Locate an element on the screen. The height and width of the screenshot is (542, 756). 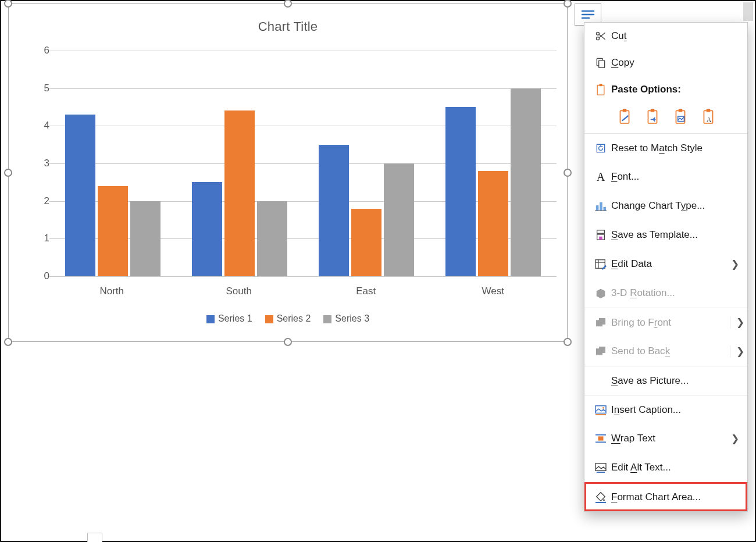
menu-label: Insert Caption... is located at coordinates (675, 410).